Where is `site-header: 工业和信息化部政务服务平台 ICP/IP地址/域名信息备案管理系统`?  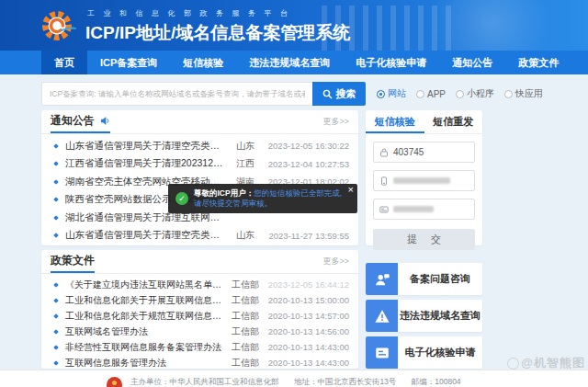
site-header: 工业和信息化部政务服务平台 ICP/IP地址/域名信息备案管理系统 is located at coordinates (294, 26).